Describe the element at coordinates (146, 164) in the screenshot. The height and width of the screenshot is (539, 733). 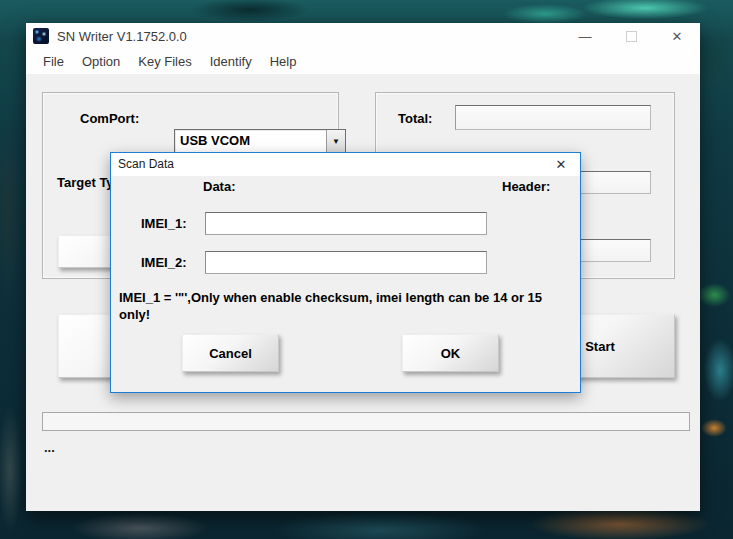
I see `dialog-title: Scan Data` at that location.